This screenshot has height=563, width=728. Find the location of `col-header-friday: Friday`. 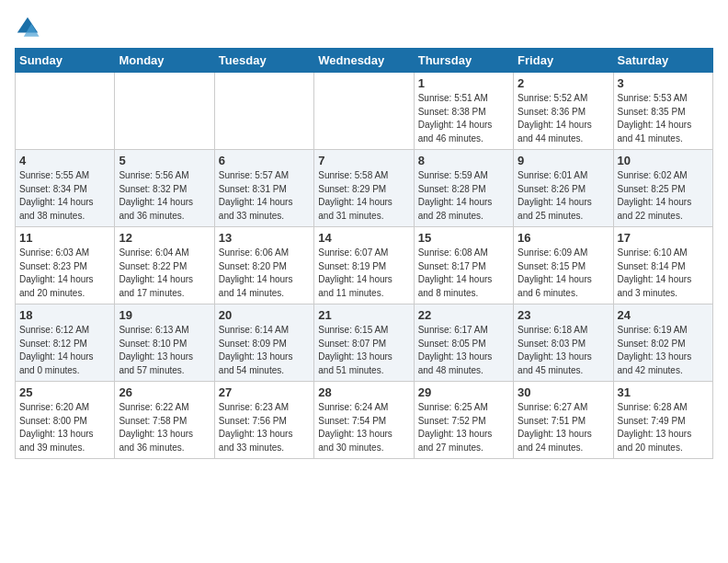

col-header-friday: Friday is located at coordinates (563, 61).